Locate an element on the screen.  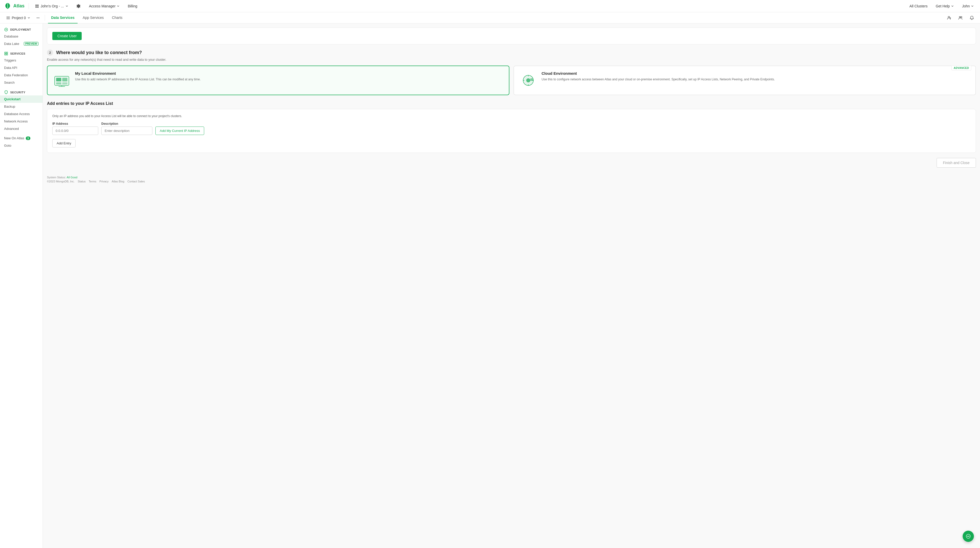
sidebar-item-database: Database is located at coordinates (21, 37).